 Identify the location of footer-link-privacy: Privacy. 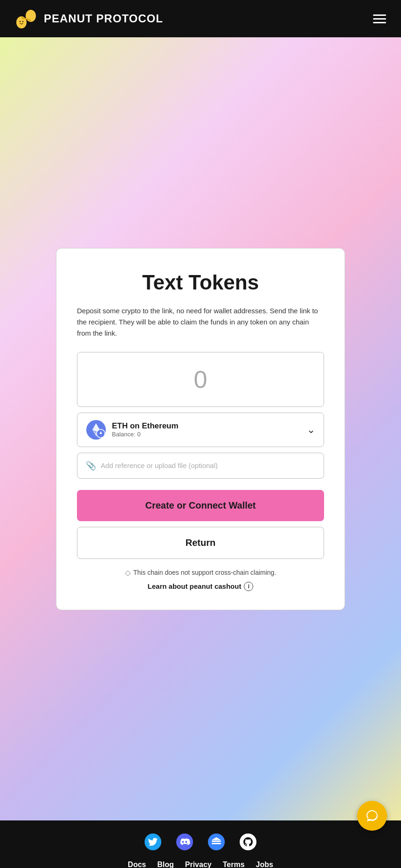
(199, 864).